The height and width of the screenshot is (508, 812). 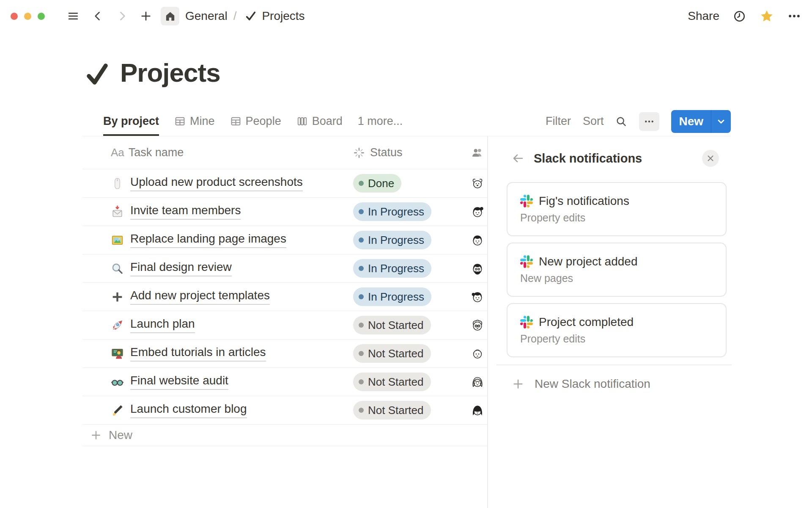 I want to click on minimize-window-button, so click(x=28, y=16).